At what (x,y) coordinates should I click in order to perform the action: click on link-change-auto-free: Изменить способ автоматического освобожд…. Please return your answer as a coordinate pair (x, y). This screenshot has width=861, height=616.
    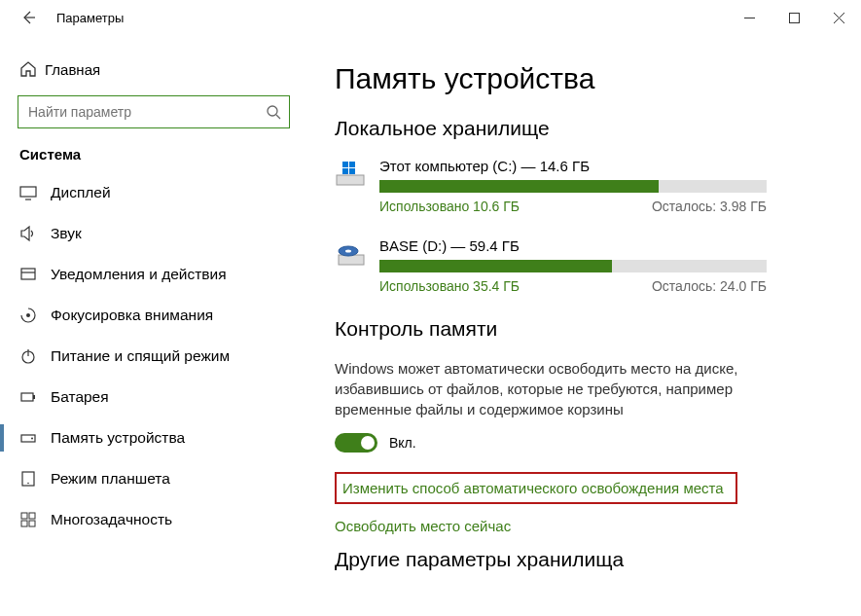
    Looking at the image, I should click on (536, 489).